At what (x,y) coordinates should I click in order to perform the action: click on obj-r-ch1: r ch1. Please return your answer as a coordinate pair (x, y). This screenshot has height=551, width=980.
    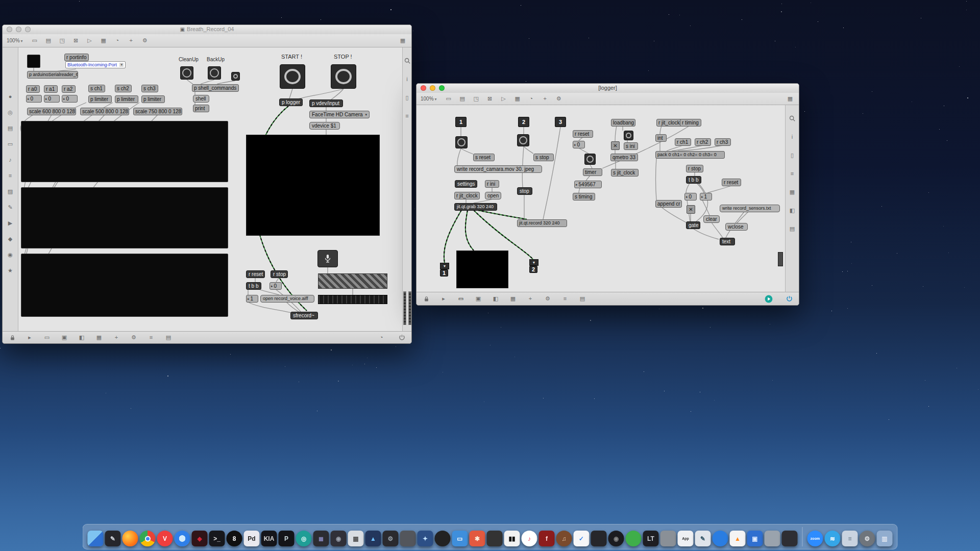
    Looking at the image, I should click on (683, 142).